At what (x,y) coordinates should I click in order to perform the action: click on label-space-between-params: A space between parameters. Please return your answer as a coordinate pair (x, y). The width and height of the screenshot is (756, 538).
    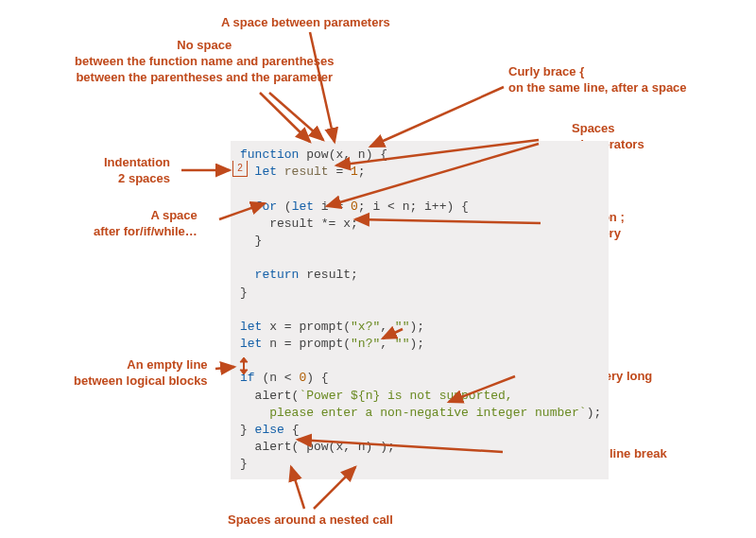
    Looking at the image, I should click on (306, 23).